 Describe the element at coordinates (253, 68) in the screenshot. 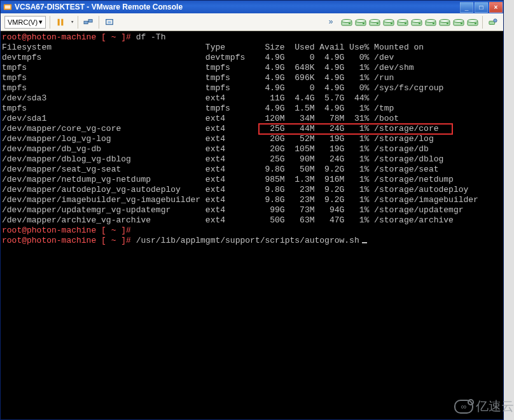

I see `df-row: tmpfs tmpfs 4.9G 648K 4.9G 1% /dev/shm` at that location.